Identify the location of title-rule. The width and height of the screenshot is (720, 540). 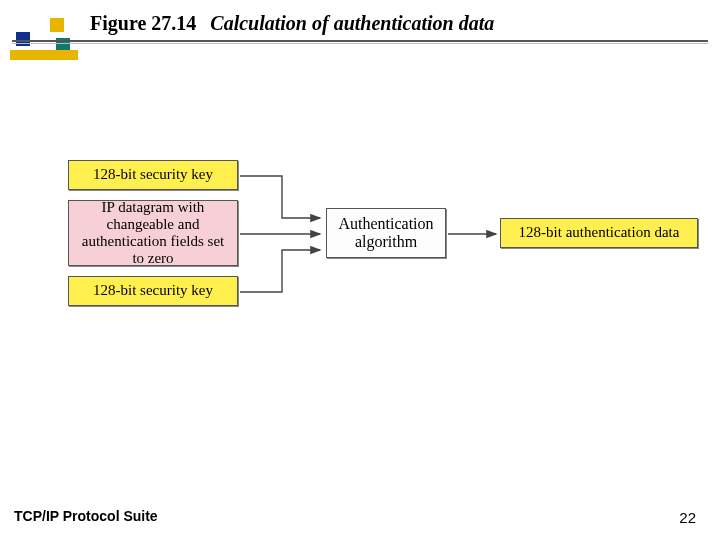
(360, 41).